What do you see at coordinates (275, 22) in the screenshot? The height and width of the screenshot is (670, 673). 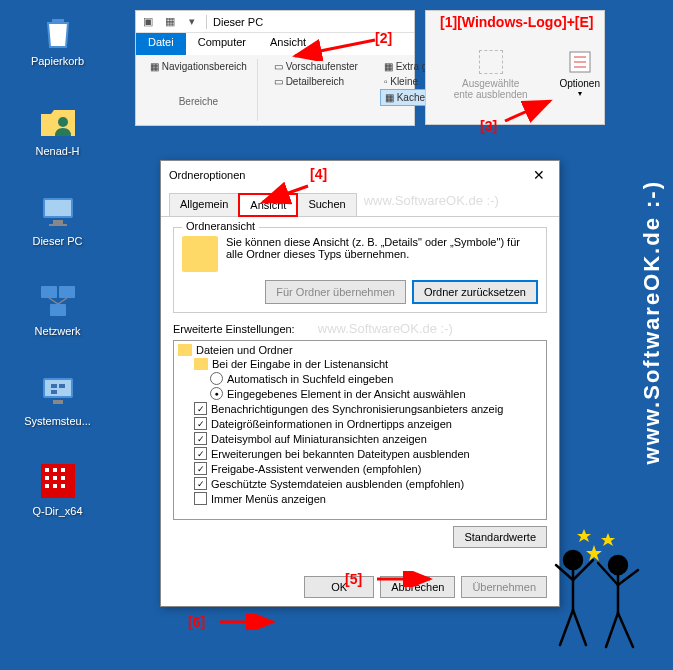 I see `quick-access-toolbar: ▣ ▦ ▾ Dieser PC` at bounding box center [275, 22].